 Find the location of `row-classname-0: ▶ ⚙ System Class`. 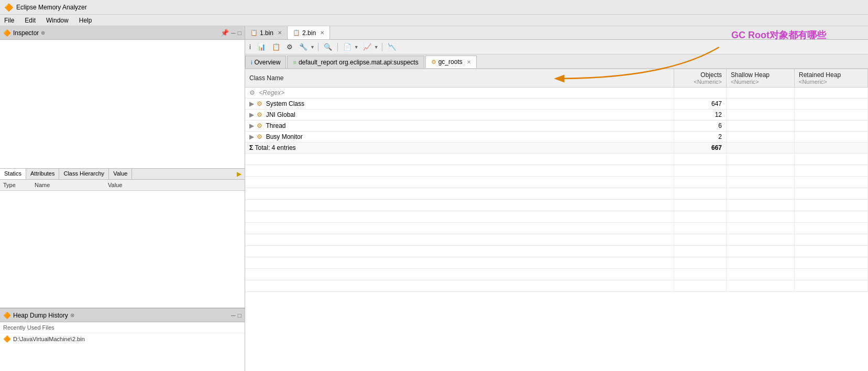

row-classname-0: ▶ ⚙ System Class is located at coordinates (460, 104).